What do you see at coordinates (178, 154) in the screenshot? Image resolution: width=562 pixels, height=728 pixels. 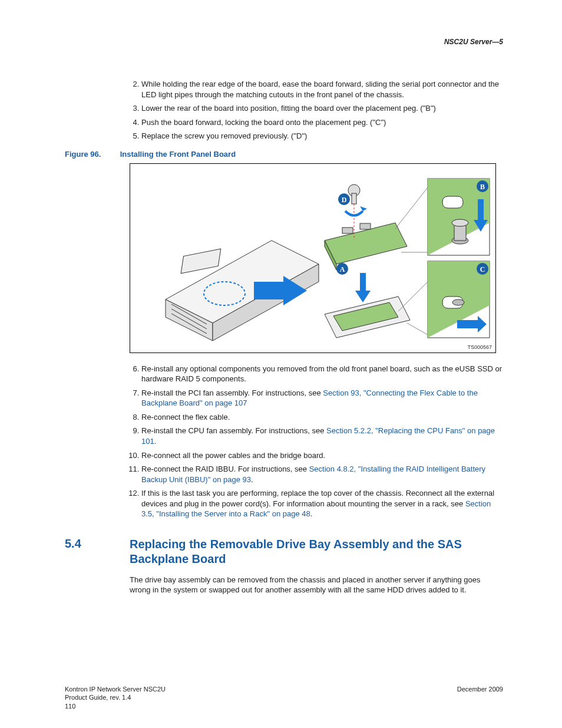 I see `figure-title: Installing the Front Panel Board` at bounding box center [178, 154].